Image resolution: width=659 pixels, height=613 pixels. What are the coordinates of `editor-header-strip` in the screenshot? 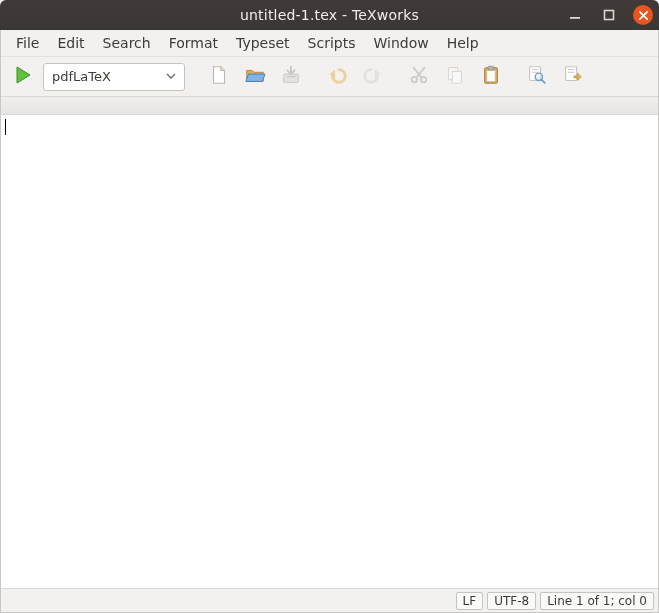 It's located at (330, 106).